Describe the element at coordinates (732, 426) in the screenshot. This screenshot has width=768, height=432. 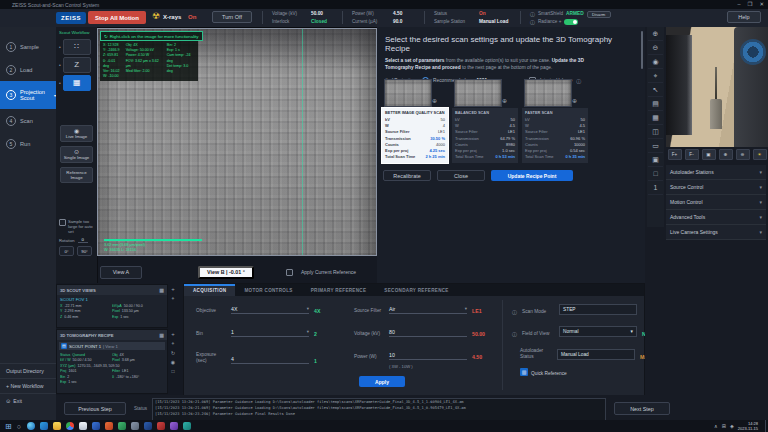
I see `tray-volume-icon: ◈` at that location.